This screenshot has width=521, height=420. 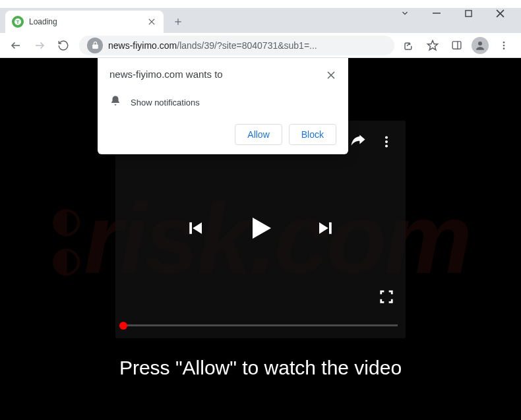 What do you see at coordinates (84, 22) in the screenshot?
I see `browser-tab: T Loading` at bounding box center [84, 22].